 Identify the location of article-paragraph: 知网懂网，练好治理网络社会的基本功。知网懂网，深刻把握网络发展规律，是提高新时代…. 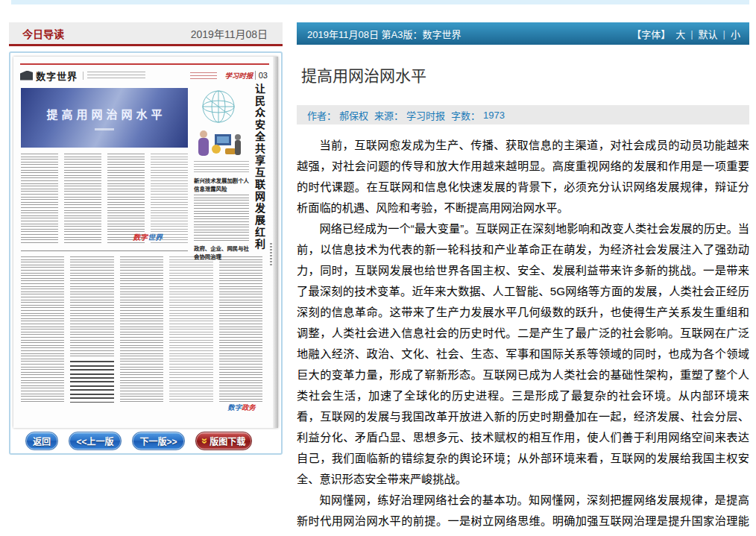
(523, 513).